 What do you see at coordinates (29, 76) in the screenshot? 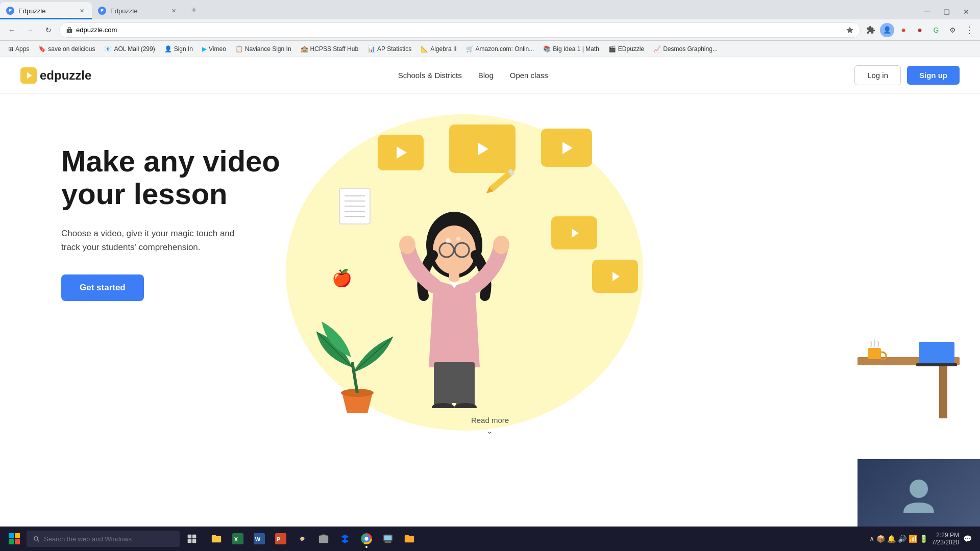
I see `logo-icon` at bounding box center [29, 76].